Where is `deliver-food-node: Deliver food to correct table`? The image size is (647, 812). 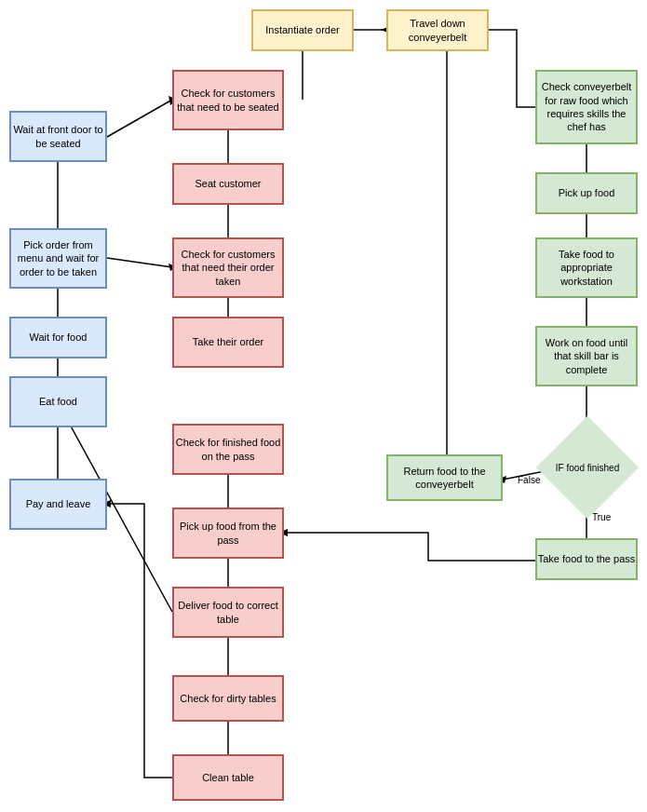
deliver-food-node: Deliver food to correct table is located at coordinates (228, 613).